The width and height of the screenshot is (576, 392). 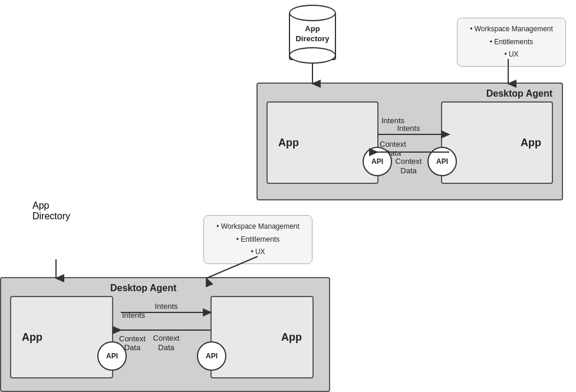 I want to click on app-directory-cylinder-top: App Directory, so click(x=312, y=34).